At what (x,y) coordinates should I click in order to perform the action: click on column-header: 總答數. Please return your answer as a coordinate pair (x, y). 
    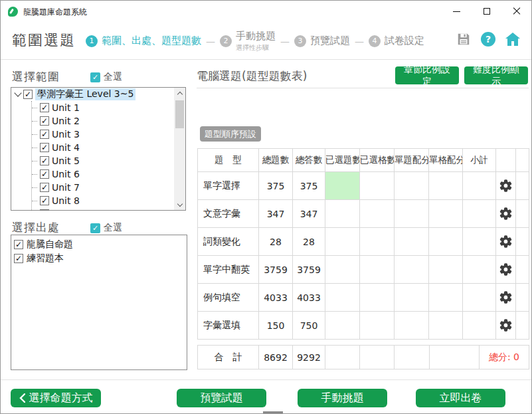
    Looking at the image, I should click on (310, 161).